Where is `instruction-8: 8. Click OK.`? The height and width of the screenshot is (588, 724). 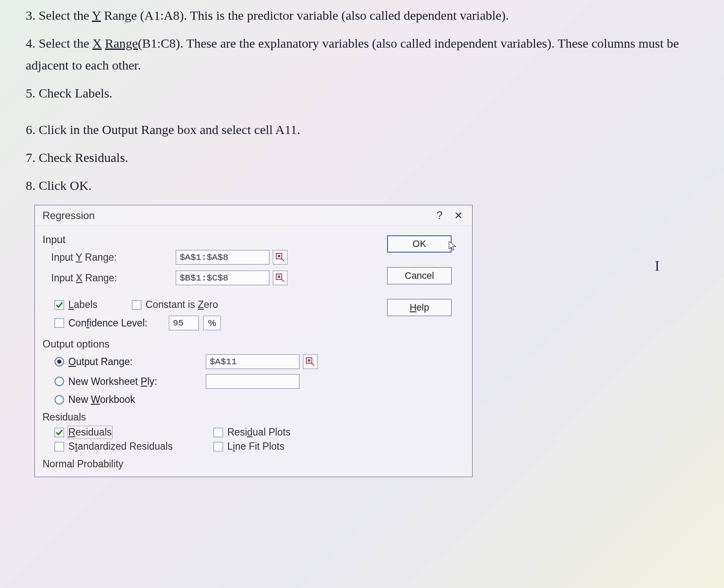 instruction-8: 8. Click OK. is located at coordinates (362, 186).